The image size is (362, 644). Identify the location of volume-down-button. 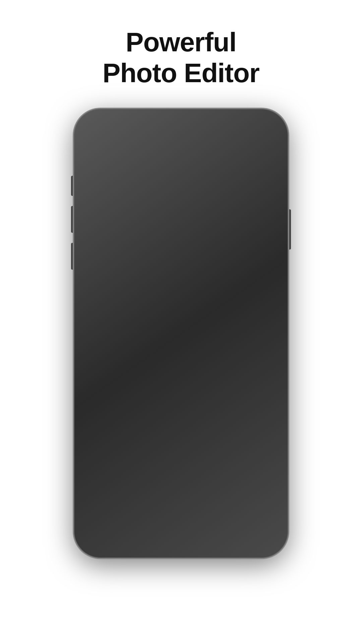
(72, 256).